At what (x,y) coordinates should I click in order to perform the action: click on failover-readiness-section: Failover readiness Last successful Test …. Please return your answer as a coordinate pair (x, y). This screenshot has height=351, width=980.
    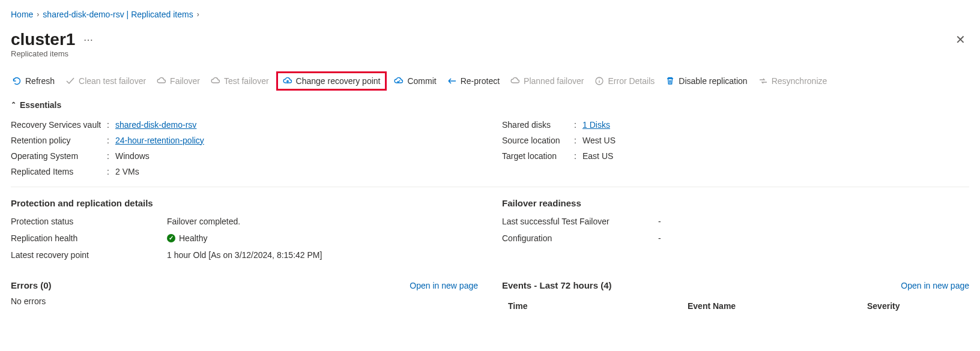
    Looking at the image, I should click on (736, 230).